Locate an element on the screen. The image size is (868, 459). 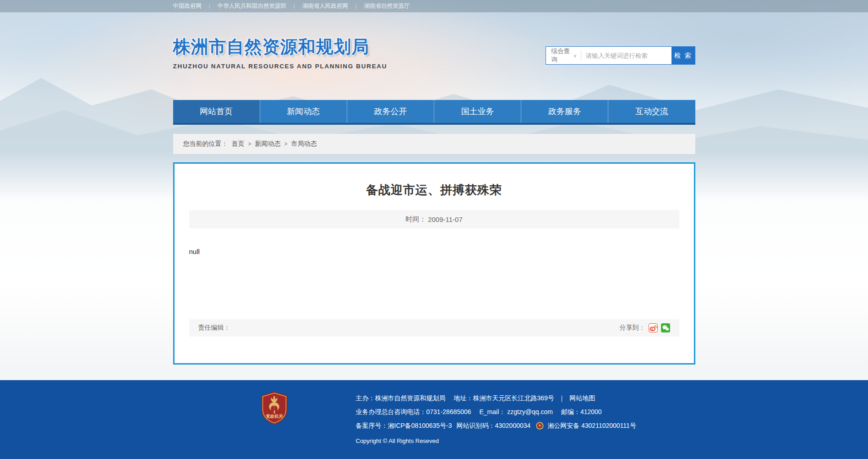
police-badge-icon is located at coordinates (540, 427).